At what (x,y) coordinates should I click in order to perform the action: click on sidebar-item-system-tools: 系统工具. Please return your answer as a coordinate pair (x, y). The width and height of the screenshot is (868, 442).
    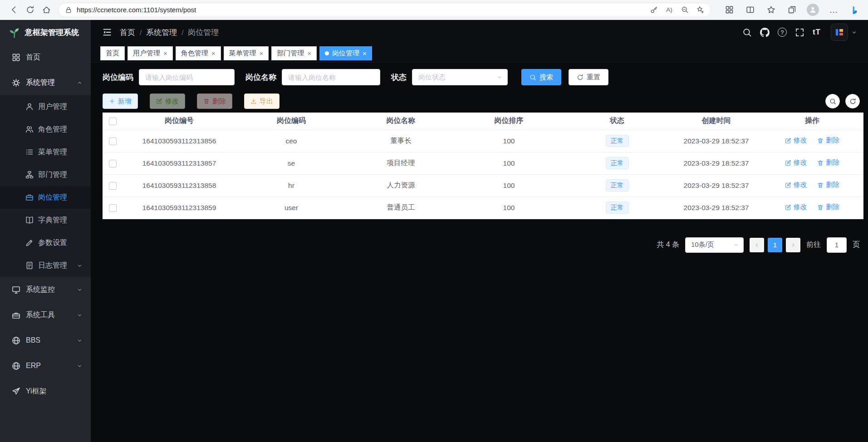
    Looking at the image, I should click on (45, 315).